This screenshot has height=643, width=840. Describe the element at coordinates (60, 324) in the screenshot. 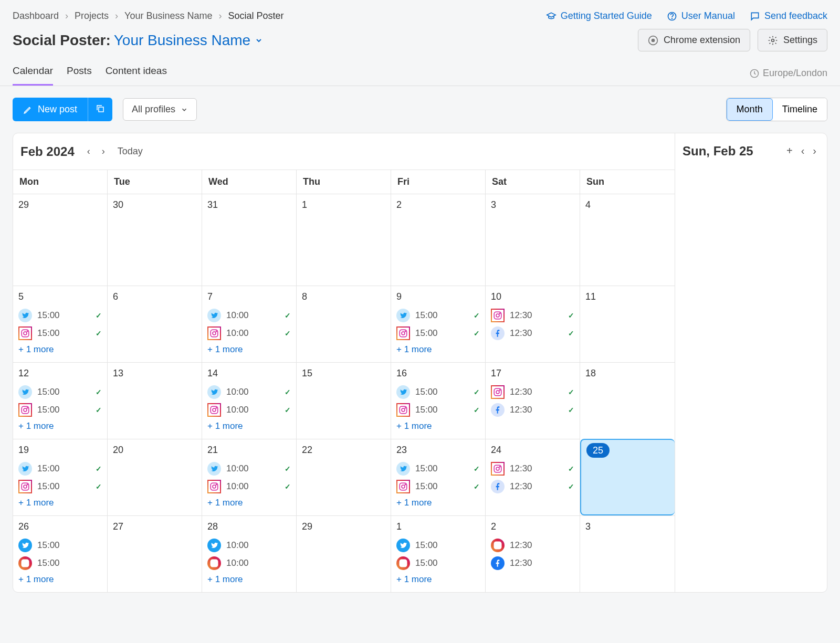

I see `calendar-day: 515:0015:00+ 1 more` at that location.